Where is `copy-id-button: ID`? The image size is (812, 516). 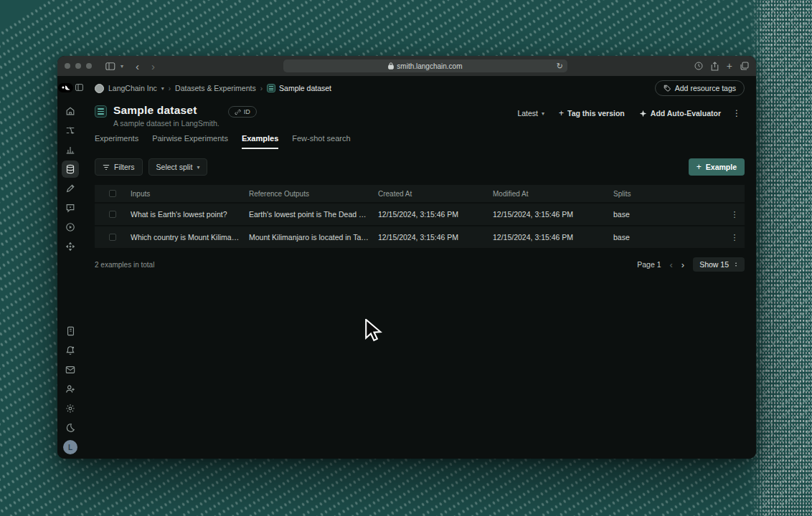
copy-id-button: ID is located at coordinates (242, 112).